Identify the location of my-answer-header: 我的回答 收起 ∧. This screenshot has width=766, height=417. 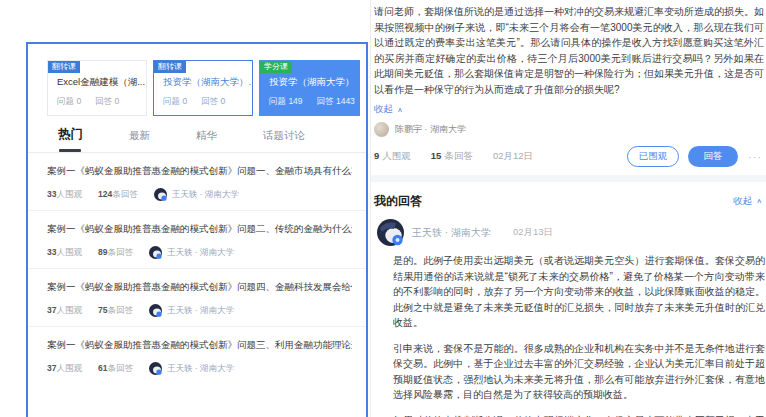
(568, 202).